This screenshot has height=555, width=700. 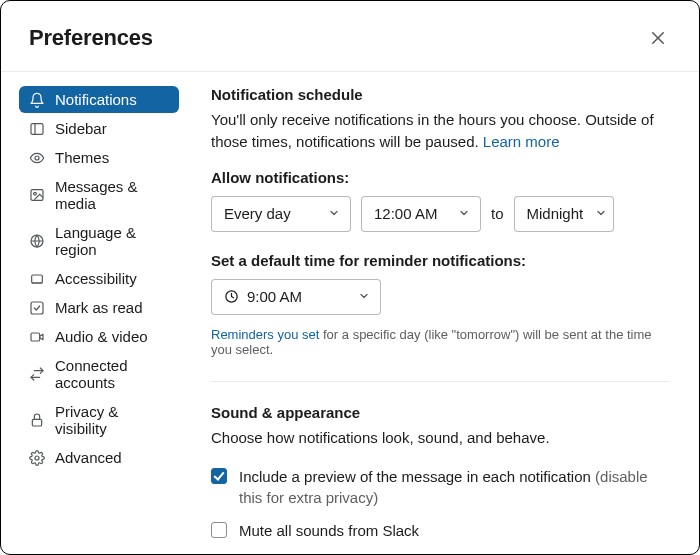 What do you see at coordinates (99, 308) in the screenshot?
I see `sidebar-item-mark-as-read: Mark as read` at bounding box center [99, 308].